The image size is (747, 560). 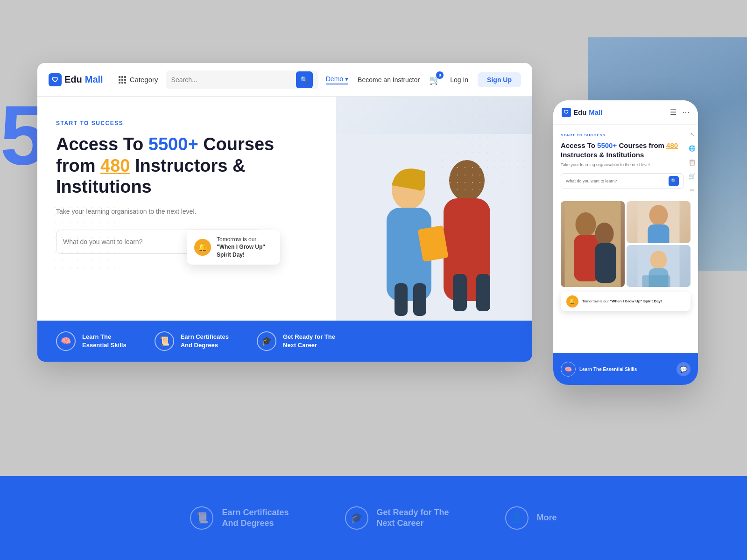 What do you see at coordinates (582, 112) in the screenshot?
I see `phone-logo: 🛡 EduMall` at bounding box center [582, 112].